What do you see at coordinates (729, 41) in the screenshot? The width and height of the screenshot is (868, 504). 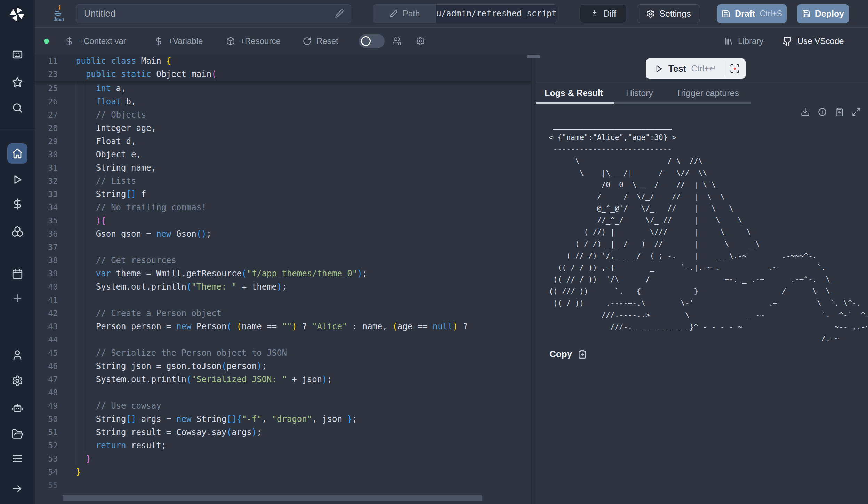 I see `library-icon` at bounding box center [729, 41].